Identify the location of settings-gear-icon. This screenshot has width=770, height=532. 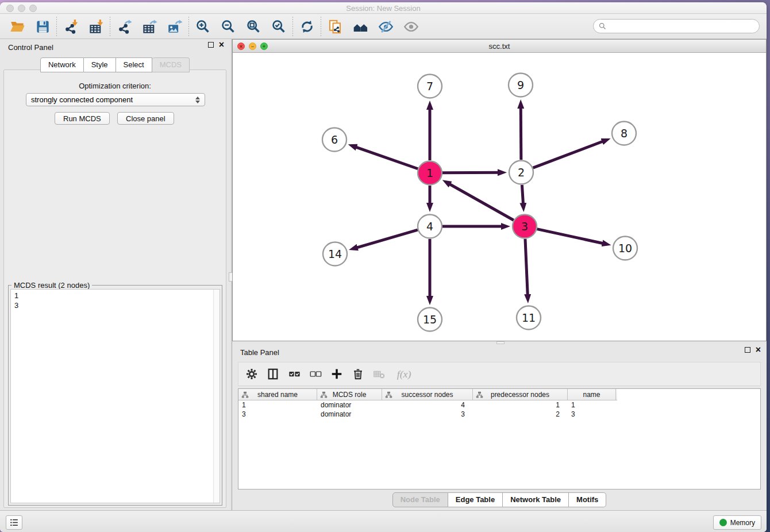
(252, 374).